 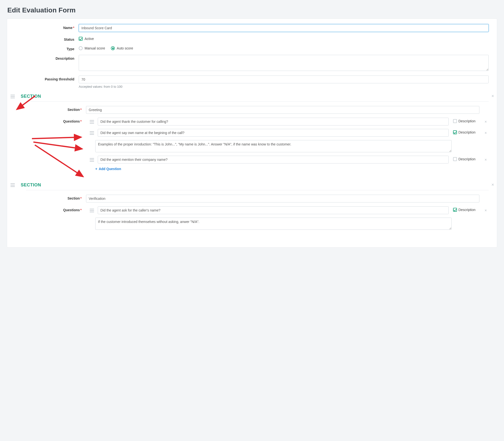 I want to click on passing-threshold-helper: Accepted values: from 0 to 100, so click(x=284, y=87).